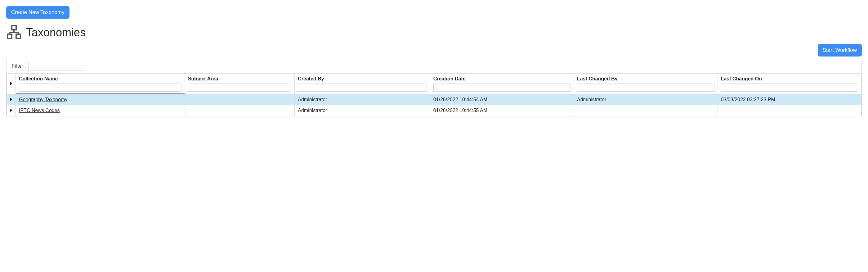 This screenshot has height=272, width=868. I want to click on hierarchy-icon, so click(14, 32).